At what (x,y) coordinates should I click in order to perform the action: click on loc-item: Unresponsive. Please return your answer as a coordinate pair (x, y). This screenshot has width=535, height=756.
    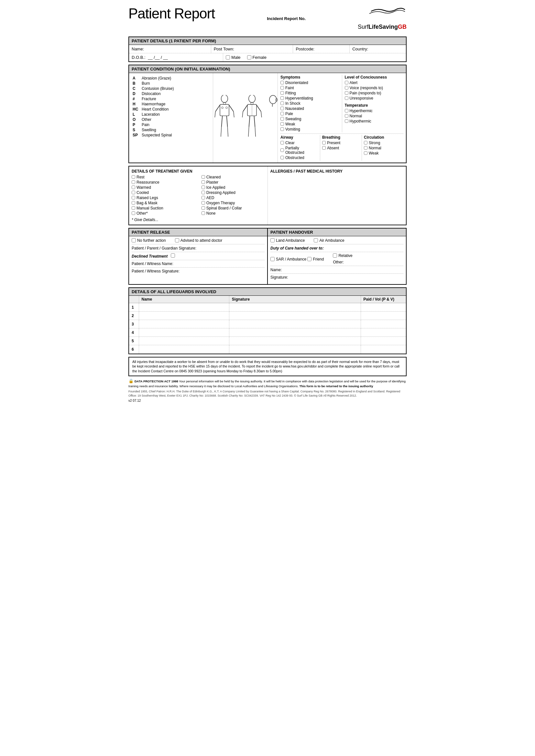
    Looking at the image, I should click on (374, 98).